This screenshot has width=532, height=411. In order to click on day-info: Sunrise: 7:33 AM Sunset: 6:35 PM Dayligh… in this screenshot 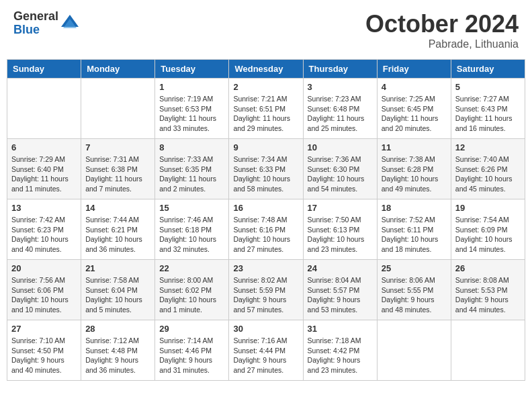, I will do `click(192, 175)`.